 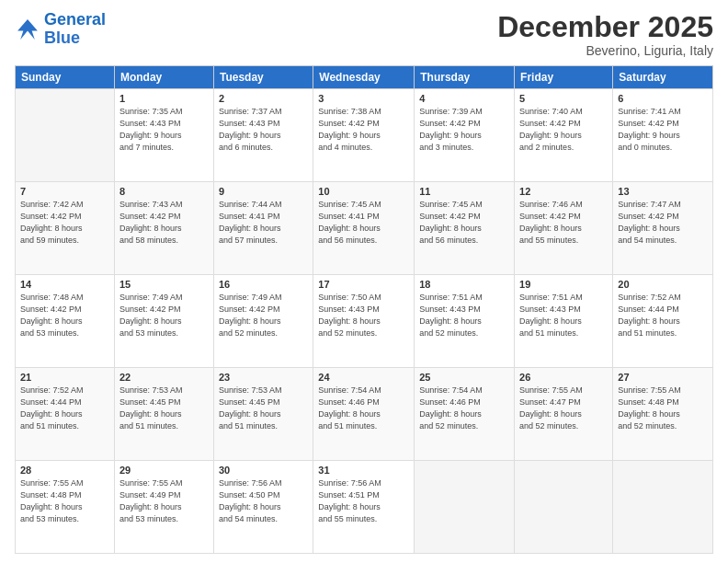 What do you see at coordinates (61, 29) in the screenshot?
I see `logo: General Blue` at bounding box center [61, 29].